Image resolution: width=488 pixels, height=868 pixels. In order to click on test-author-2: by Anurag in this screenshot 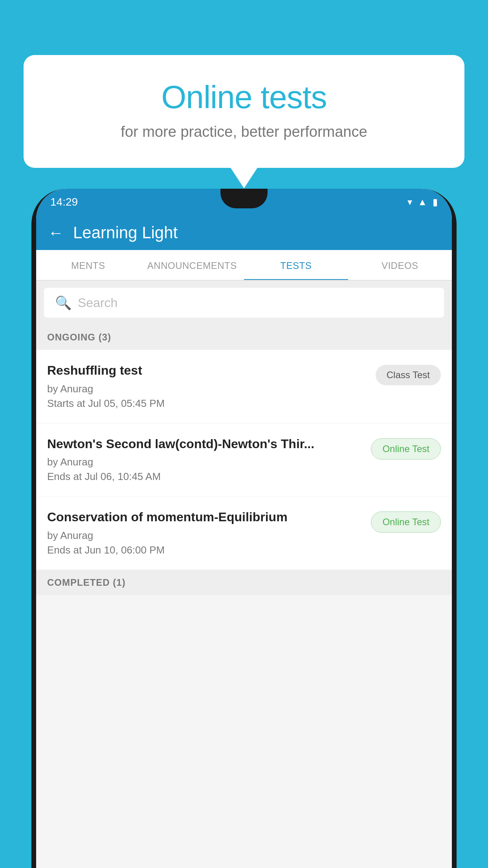, I will do `click(205, 462)`.